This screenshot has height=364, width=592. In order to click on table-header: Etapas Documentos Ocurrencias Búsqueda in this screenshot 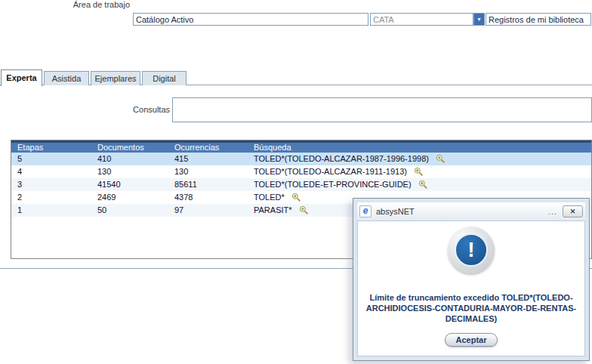, I will do `click(301, 147)`.